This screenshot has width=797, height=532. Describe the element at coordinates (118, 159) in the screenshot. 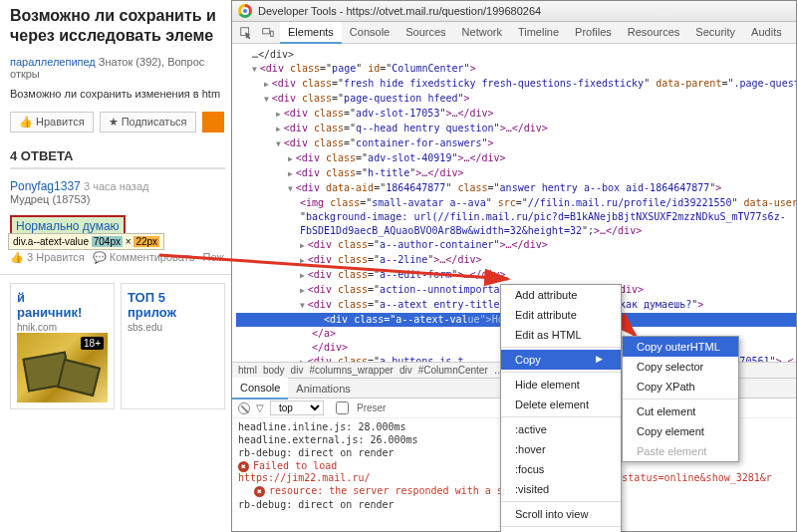

I see `answers-header: 4 ОТВЕТА` at that location.